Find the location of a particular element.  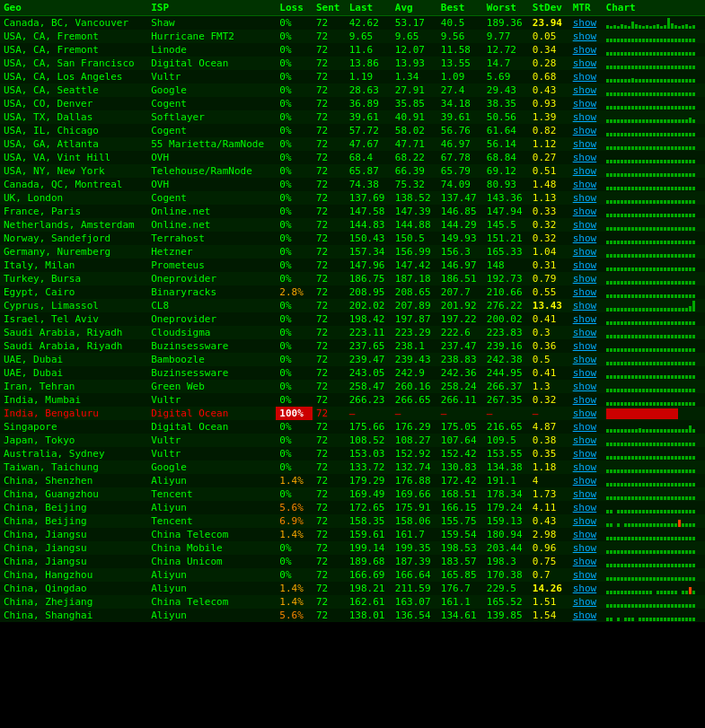

cell-avg: 187.39 is located at coordinates (415, 562).